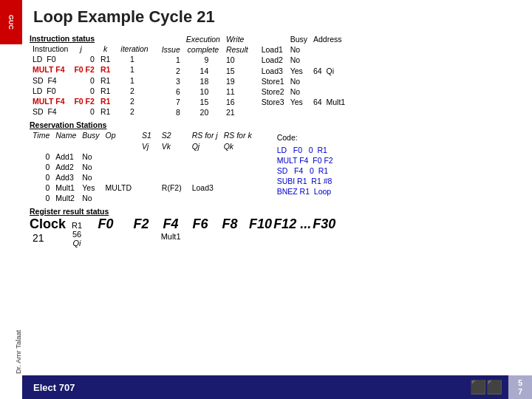 The image size is (532, 399). I want to click on clock-label: Clock, so click(47, 225).